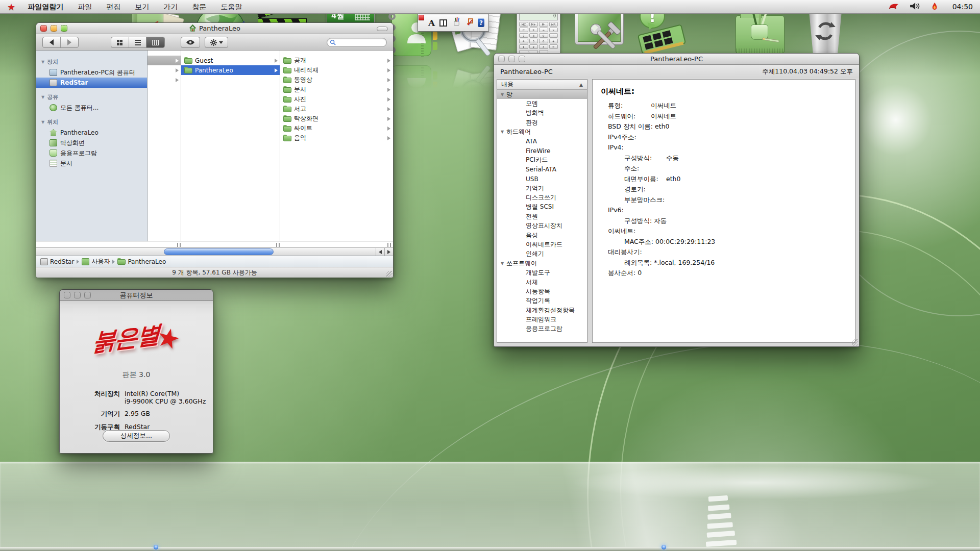 Image resolution: width=980 pixels, height=551 pixels. Describe the element at coordinates (92, 143) in the screenshot. I see `sidebar-item-탁상화면: 탁상화면` at that location.